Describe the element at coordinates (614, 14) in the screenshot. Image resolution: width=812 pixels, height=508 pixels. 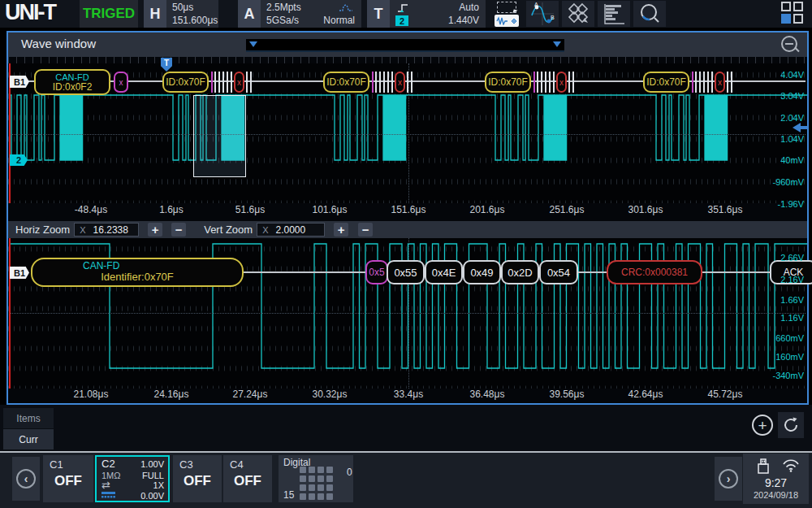
I see `histogram-button` at that location.